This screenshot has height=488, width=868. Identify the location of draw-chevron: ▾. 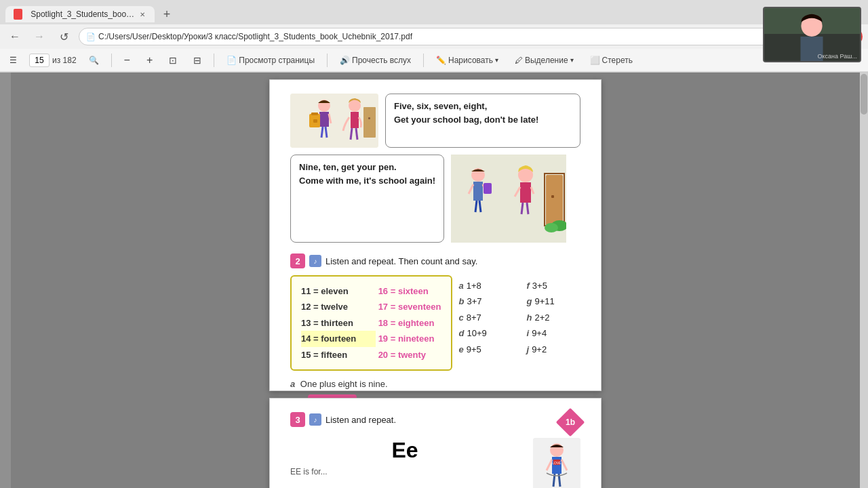
(496, 60).